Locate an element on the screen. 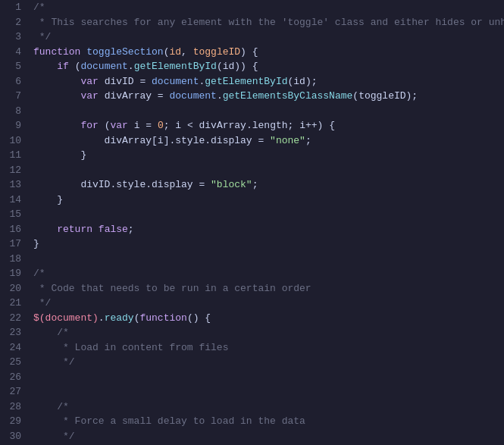  code-line: if (document.getElementById(id)) { is located at coordinates (268, 67).